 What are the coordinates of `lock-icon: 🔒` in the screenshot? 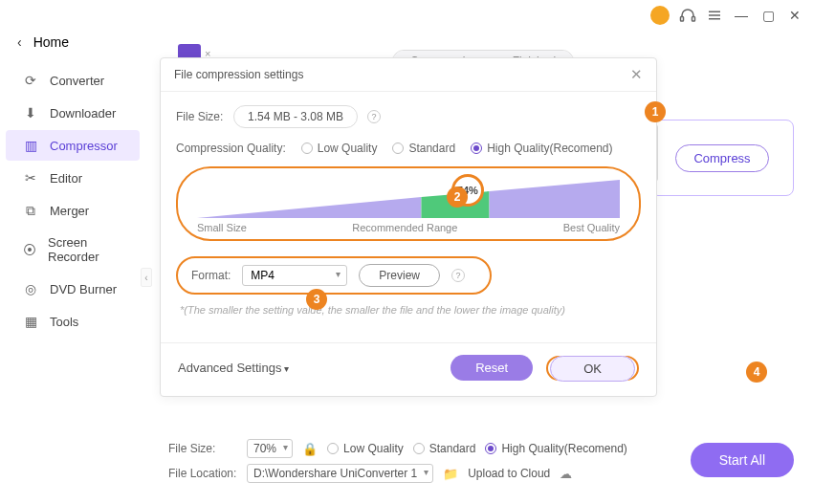 It's located at (310, 449).